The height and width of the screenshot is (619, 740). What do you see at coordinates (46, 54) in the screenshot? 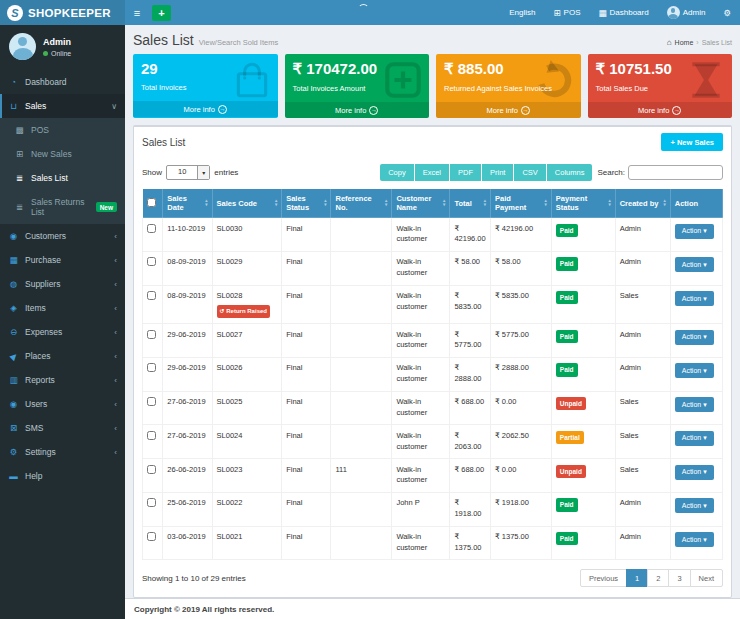
I see `online-status-dot` at bounding box center [46, 54].